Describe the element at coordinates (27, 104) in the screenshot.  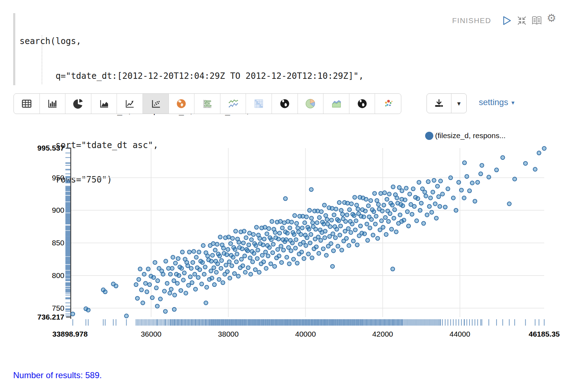
I see `table-button` at that location.